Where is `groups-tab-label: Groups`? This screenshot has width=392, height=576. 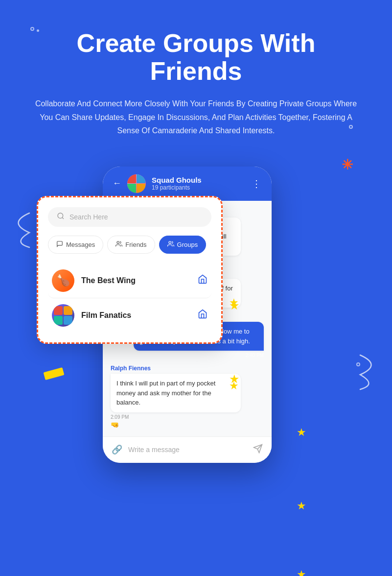
groups-tab-label: Groups is located at coordinates (188, 245).